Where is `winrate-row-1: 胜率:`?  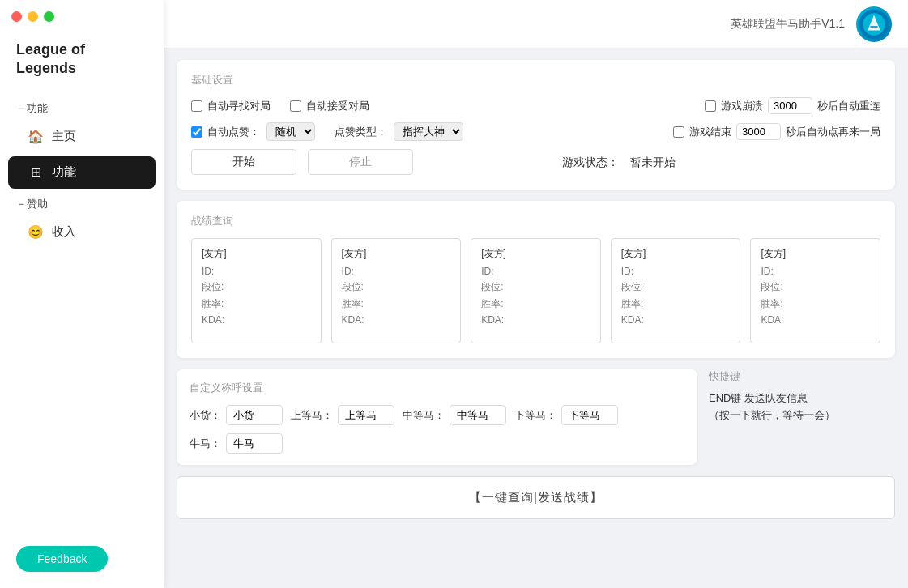 winrate-row-1: 胜率: is located at coordinates (397, 305).